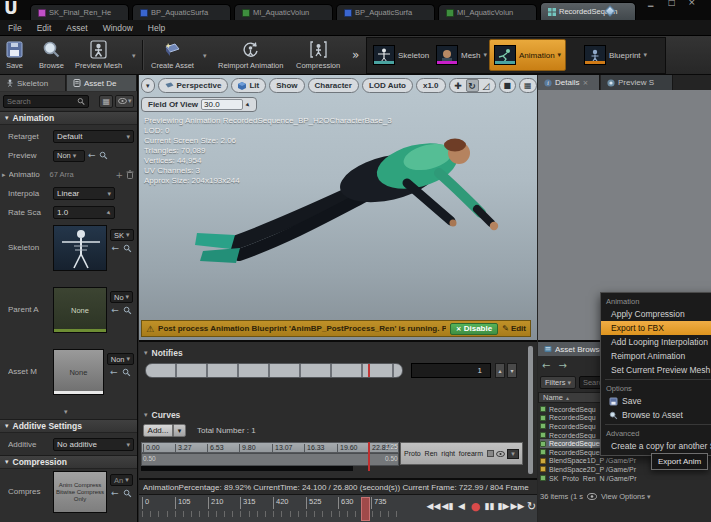 This screenshot has height=522, width=711. What do you see at coordinates (508, 86) in the screenshot?
I see `coordinate-space-button: ■` at bounding box center [508, 86].